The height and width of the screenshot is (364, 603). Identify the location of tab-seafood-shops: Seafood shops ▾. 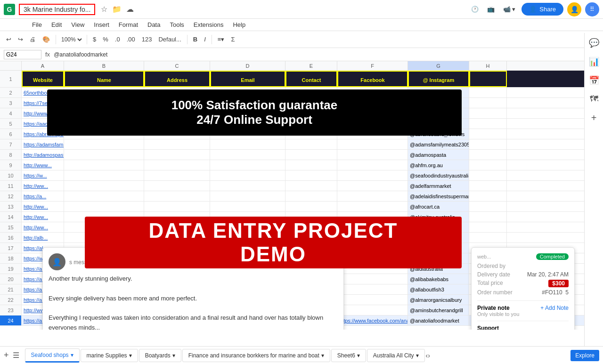
(52, 356).